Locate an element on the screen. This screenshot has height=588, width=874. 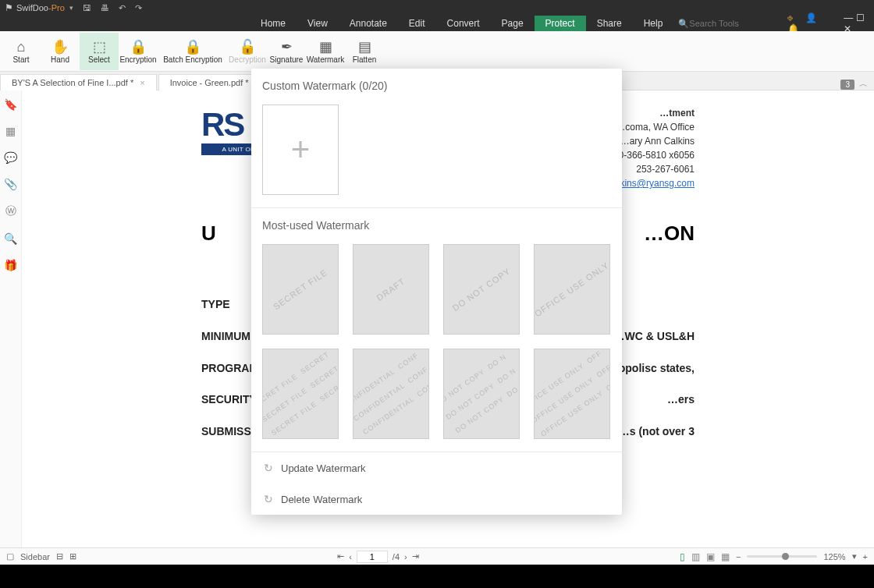
bookmark-icon: 🔖 is located at coordinates (11, 104).